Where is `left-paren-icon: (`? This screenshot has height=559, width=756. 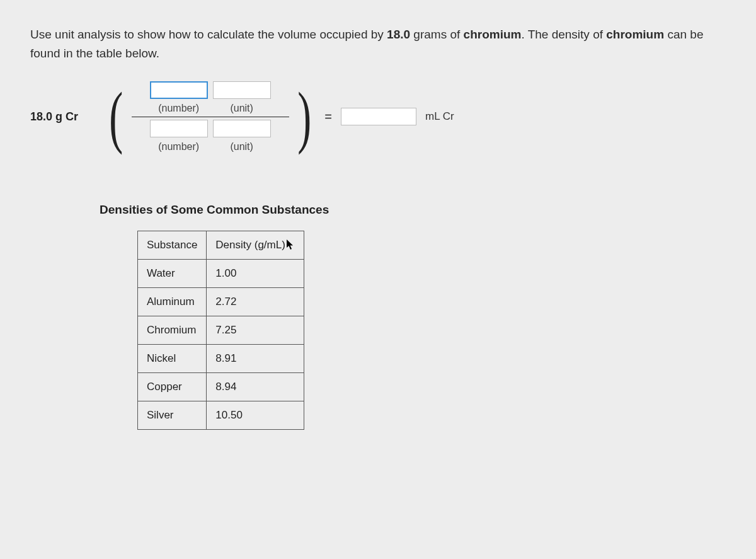
left-paren-icon: ( is located at coordinates (116, 117).